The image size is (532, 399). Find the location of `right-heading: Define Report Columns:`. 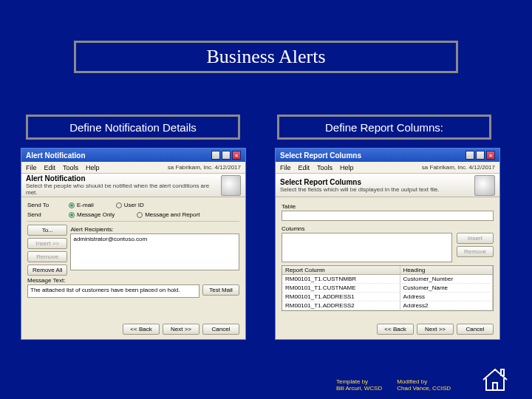

right-heading: Define Report Columns: is located at coordinates (384, 127).